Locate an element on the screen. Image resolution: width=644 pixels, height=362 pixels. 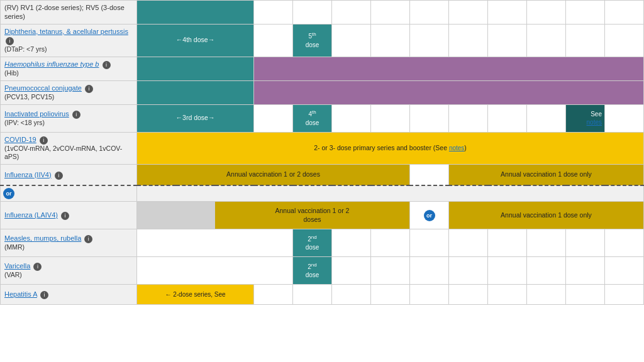
info-icon-flu-iiv4: i is located at coordinates (59, 176).